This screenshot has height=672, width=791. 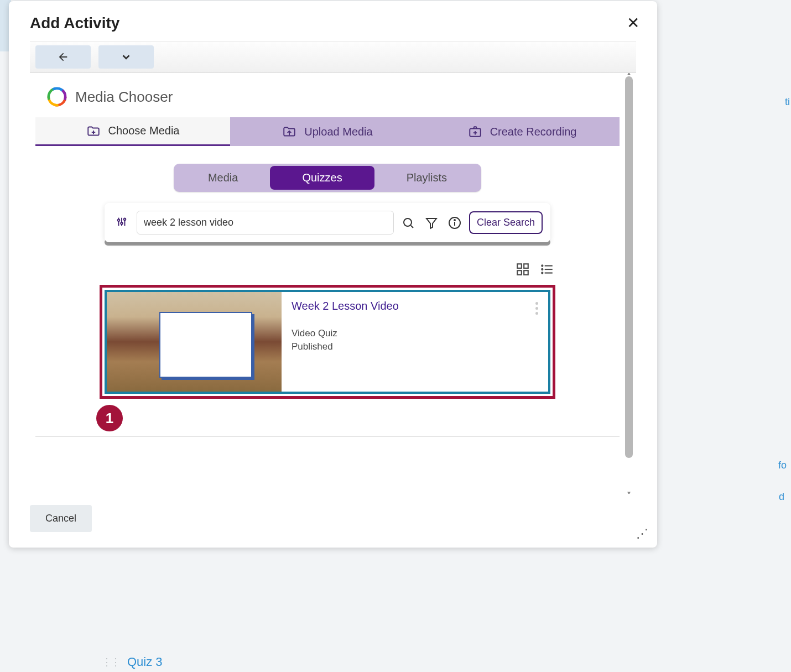 I want to click on tab-label: Choose Media, so click(x=144, y=131).